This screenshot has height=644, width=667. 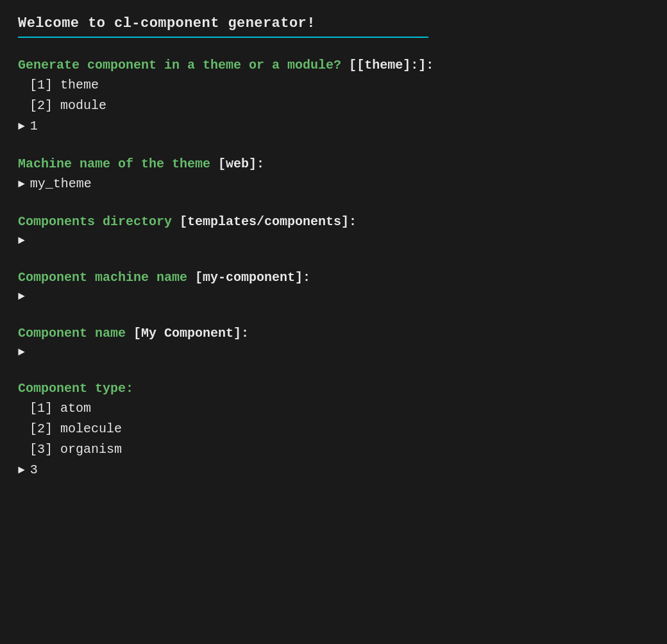 What do you see at coordinates (334, 65) in the screenshot?
I see `generate-prompt: Generate component in a theme or a modul…` at bounding box center [334, 65].